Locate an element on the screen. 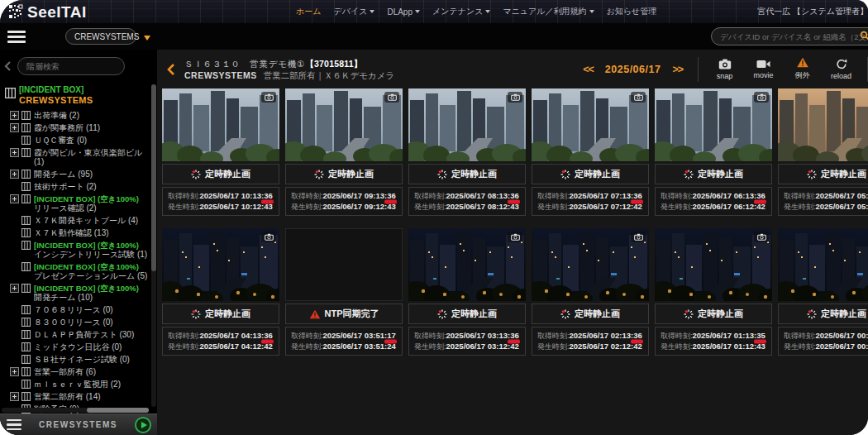 The width and height of the screenshot is (868, 435). tree-vertical-scrollbar is located at coordinates (154, 246).